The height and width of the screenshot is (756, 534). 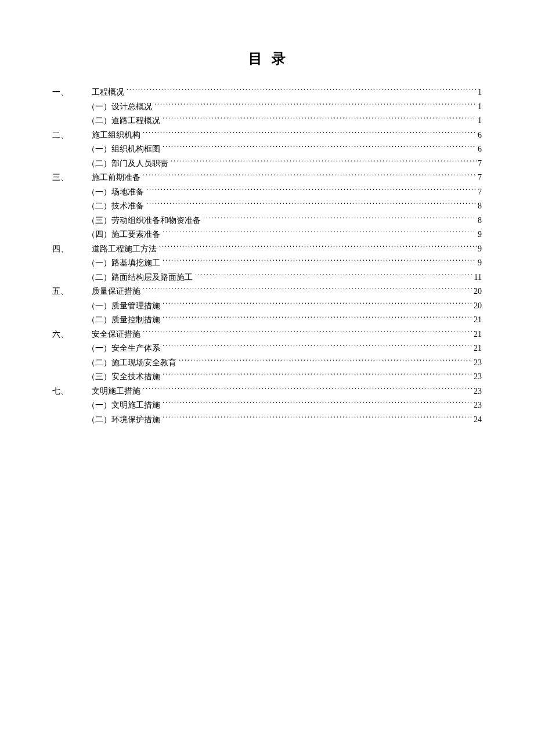 What do you see at coordinates (107, 92) in the screenshot?
I see `toc-entry-label: 工程概况` at bounding box center [107, 92].